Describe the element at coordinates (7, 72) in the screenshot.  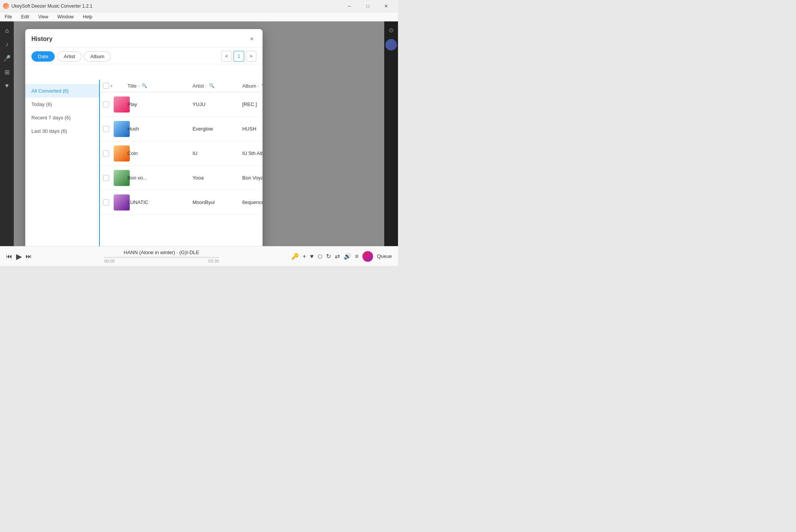
I see `sidebar-item-grid: ⊞` at that location.